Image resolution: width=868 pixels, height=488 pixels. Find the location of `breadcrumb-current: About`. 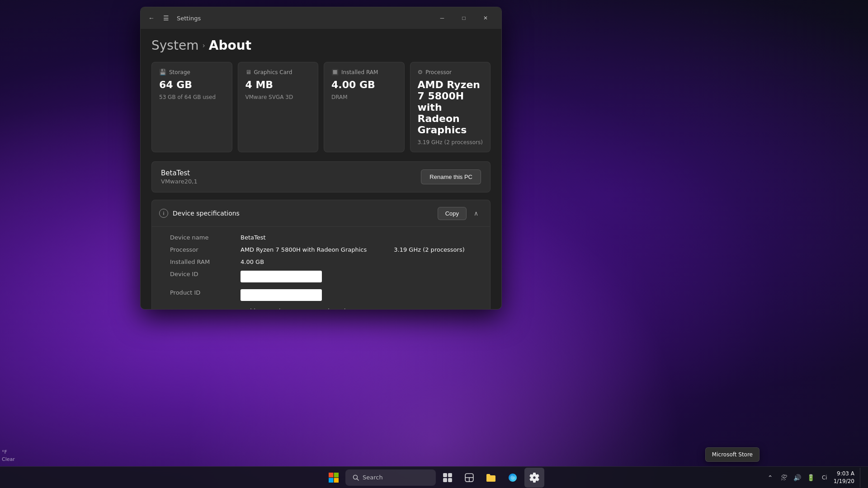

breadcrumb-current: About is located at coordinates (230, 45).